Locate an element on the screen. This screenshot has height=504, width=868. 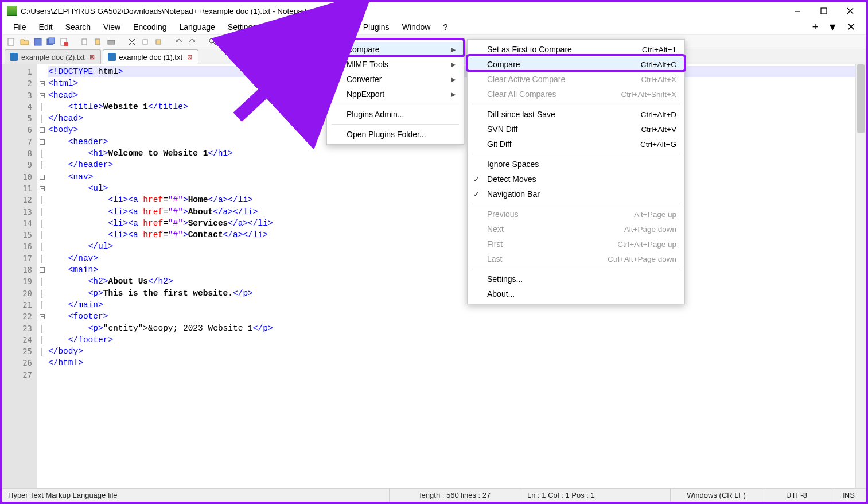
cut-icon is located at coordinates (132, 42).